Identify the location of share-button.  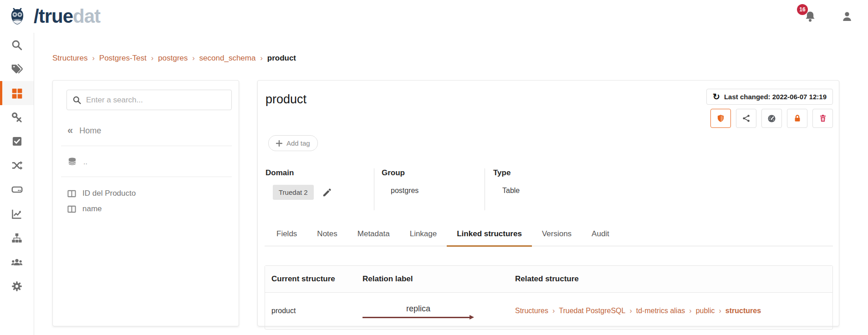
(746, 118).